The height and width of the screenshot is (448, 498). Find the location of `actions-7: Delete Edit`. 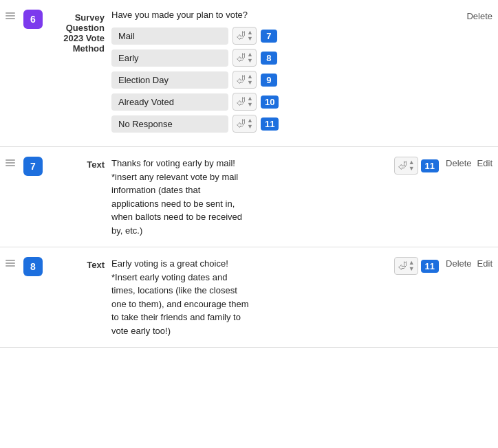

actions-7: Delete Edit is located at coordinates (469, 162).